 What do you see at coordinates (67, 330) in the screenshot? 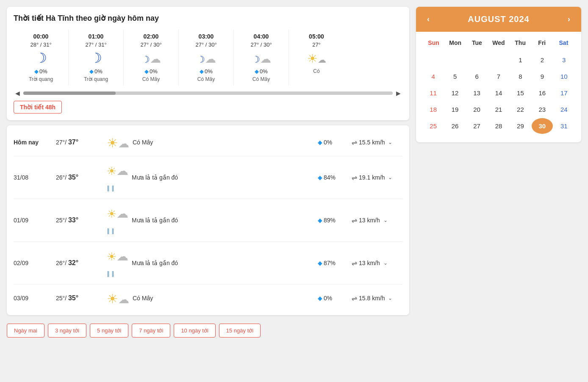
I see `nav-btn-1: 3 ngày tới` at bounding box center [67, 330].